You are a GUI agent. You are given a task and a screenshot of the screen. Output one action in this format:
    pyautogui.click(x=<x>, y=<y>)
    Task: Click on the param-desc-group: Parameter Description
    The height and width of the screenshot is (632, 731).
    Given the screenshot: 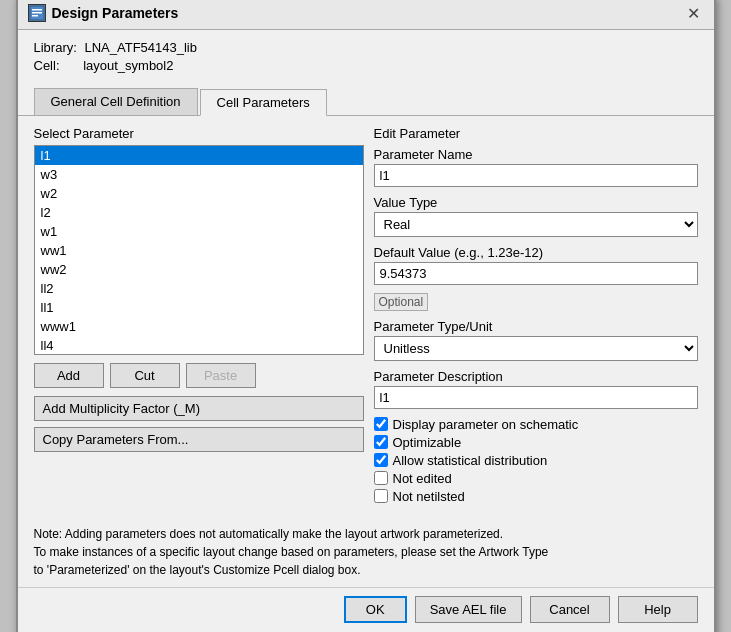 What is the action you would take?
    pyautogui.click(x=536, y=389)
    